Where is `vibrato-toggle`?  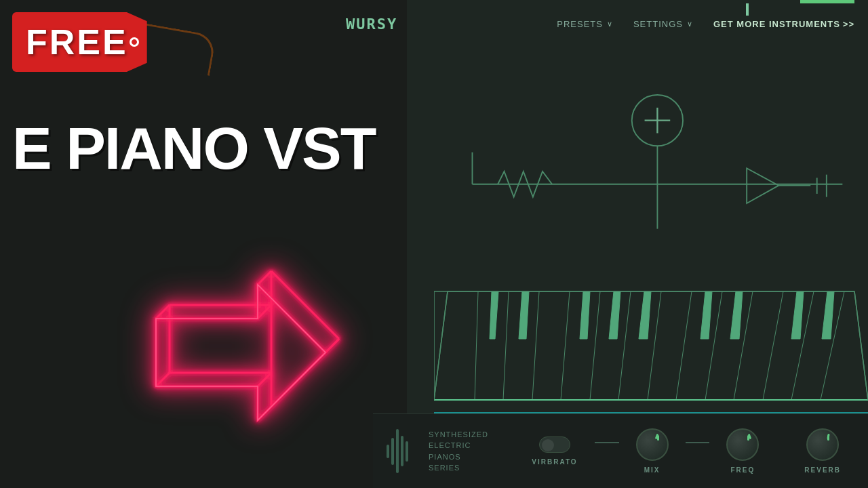
vibrato-toggle is located at coordinates (555, 445).